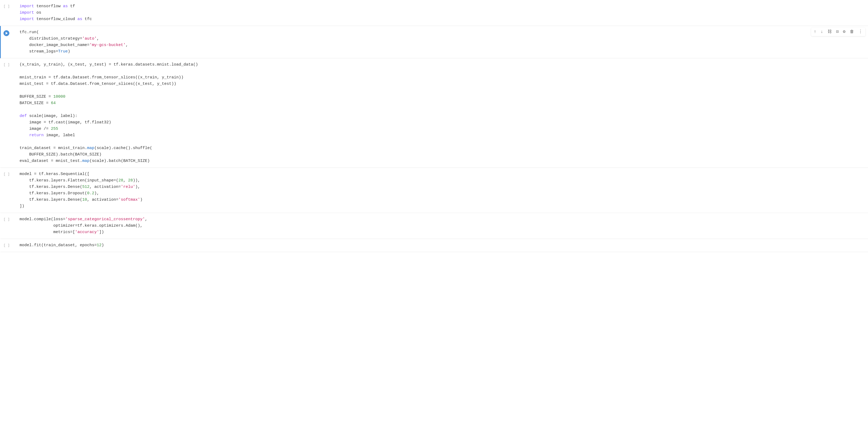  Describe the element at coordinates (6, 33) in the screenshot. I see `run-button` at that location.